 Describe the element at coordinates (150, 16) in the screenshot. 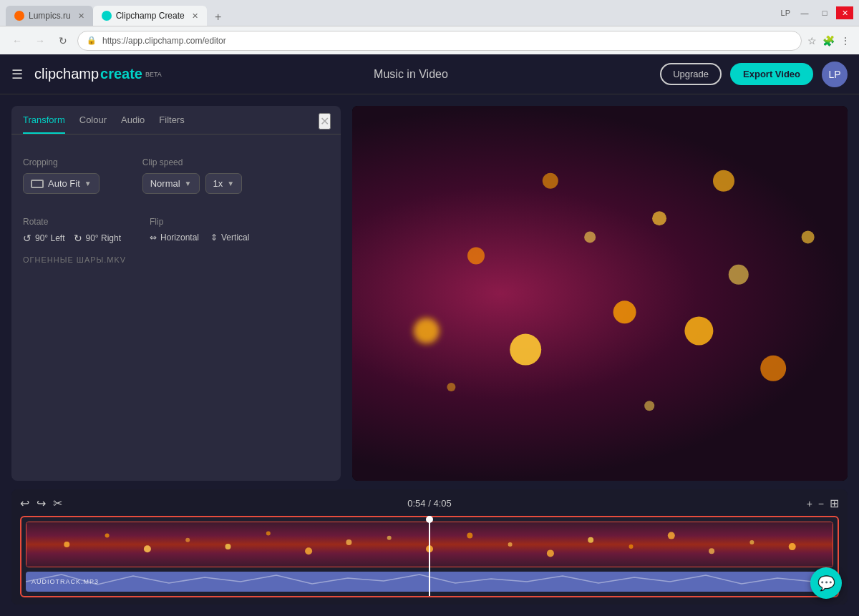

I see `tab-clipchamp: Clipchamp Create ✕` at that location.